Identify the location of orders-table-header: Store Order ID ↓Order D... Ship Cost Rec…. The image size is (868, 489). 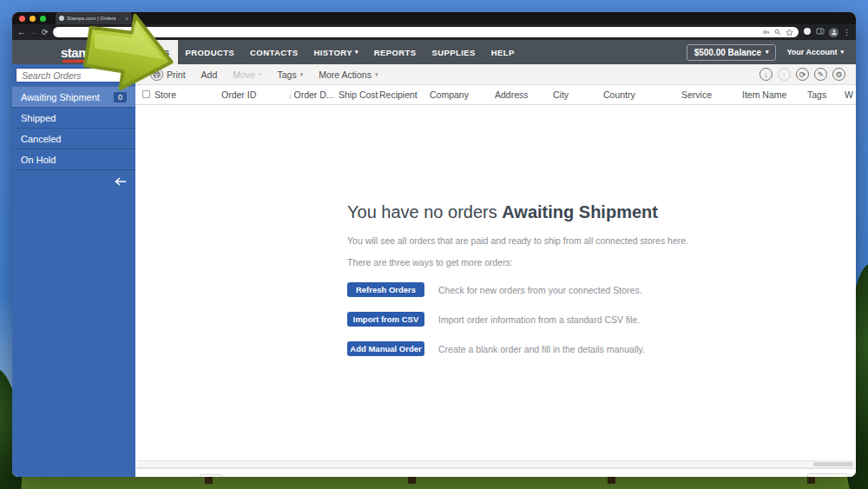
(496, 96).